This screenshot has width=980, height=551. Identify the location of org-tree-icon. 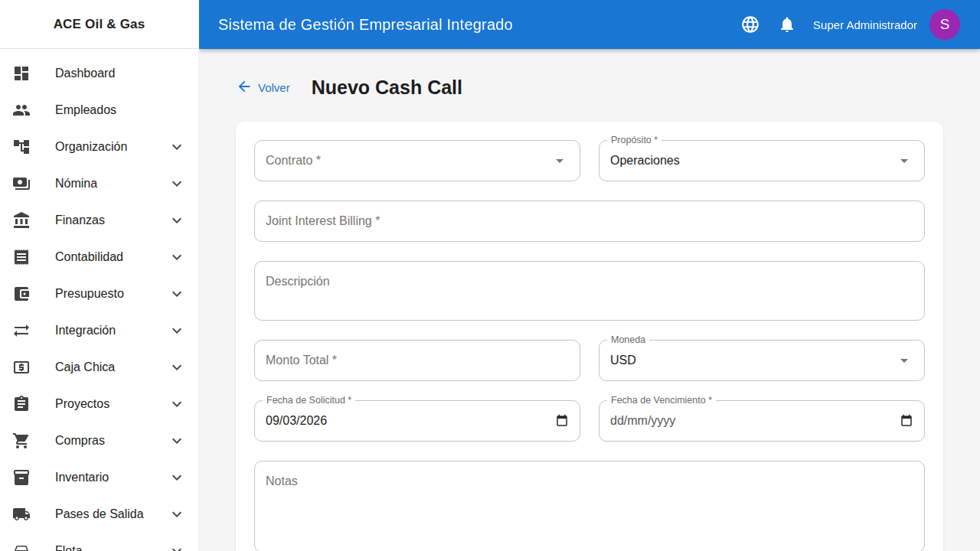
(21, 147).